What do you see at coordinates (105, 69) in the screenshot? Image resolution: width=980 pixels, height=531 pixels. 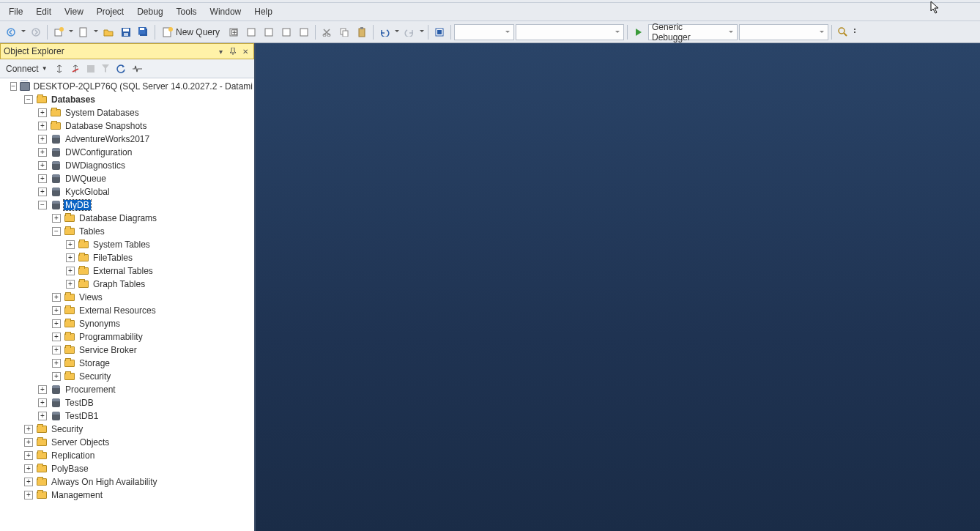 I see `filter-button` at bounding box center [105, 69].